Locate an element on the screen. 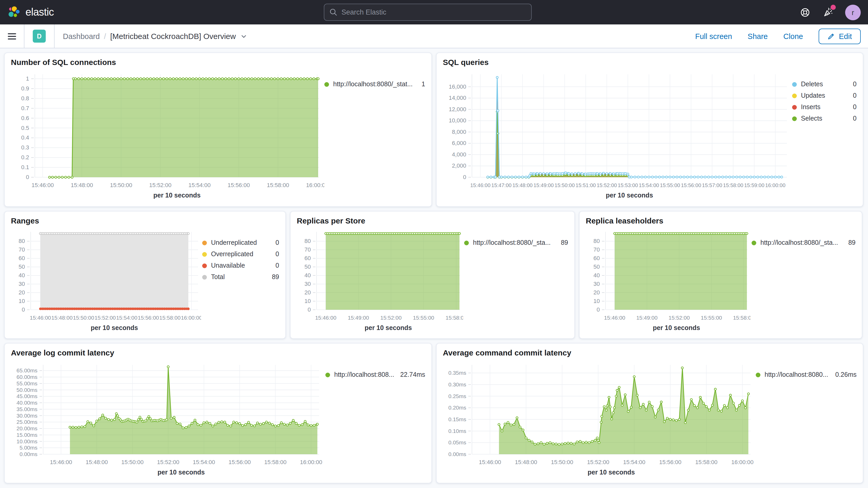 This screenshot has height=488, width=868. chart-replica-leaseholders: 0102030405060708015:46:0015:49:0015:52:0… is located at coordinates (668, 280).